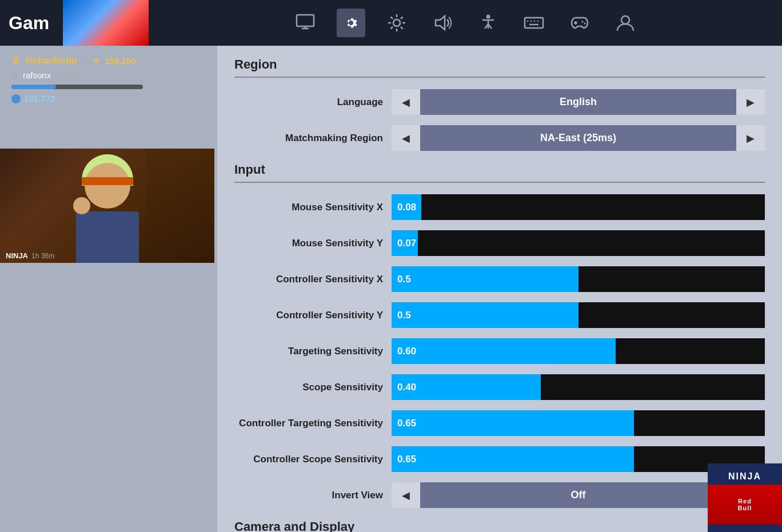 The width and height of the screenshot is (782, 532). I want to click on controller-scope-sensitivity-fill: 0.65, so click(513, 459).